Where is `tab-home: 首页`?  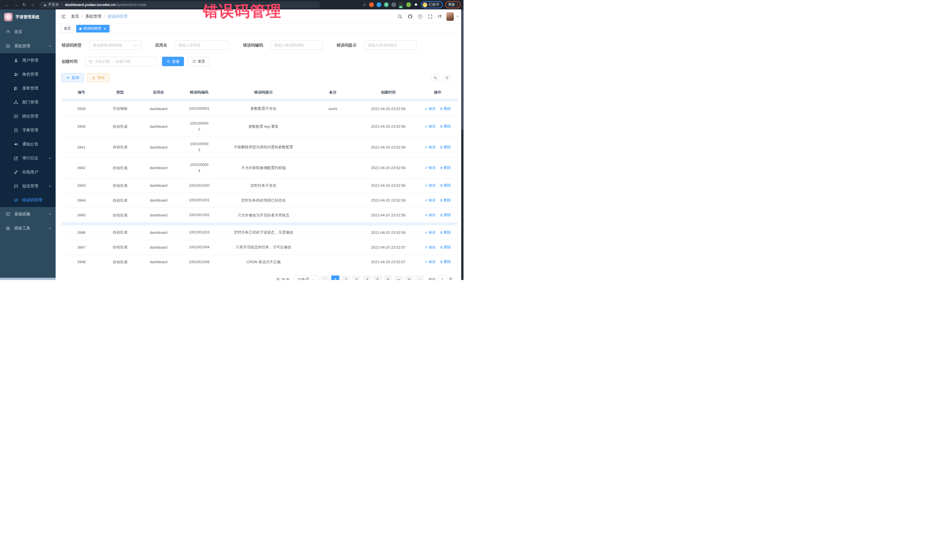 tab-home: 首页 is located at coordinates (67, 29).